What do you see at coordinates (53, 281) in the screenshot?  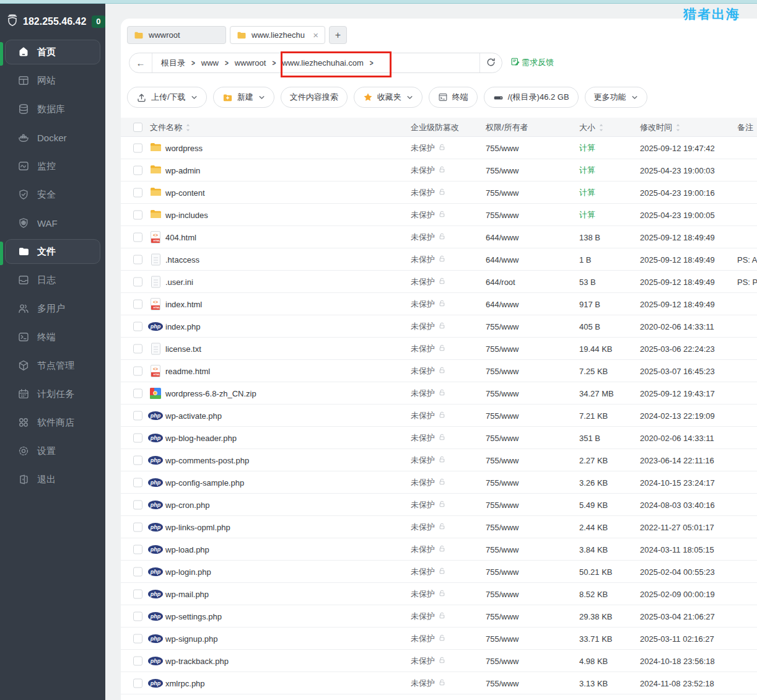 I see `sidebar-item-logs: 日志` at bounding box center [53, 281].